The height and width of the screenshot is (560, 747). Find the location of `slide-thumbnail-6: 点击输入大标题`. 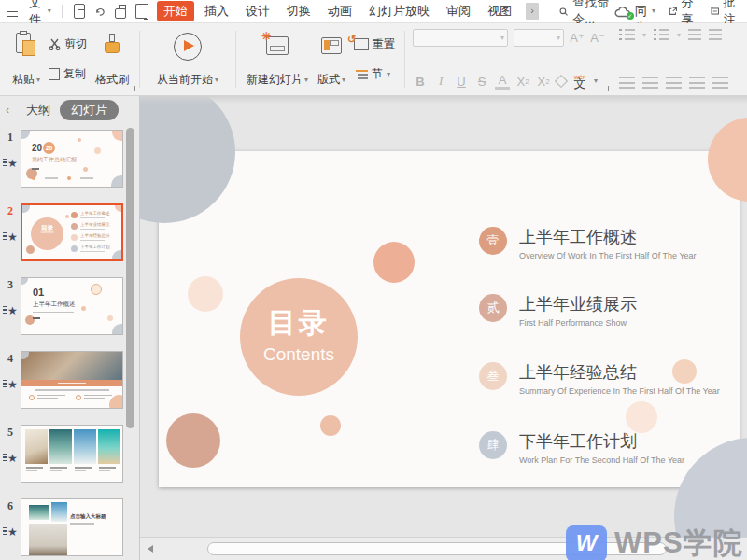

slide-thumbnail-6: 点击输入大标题 is located at coordinates (72, 527).